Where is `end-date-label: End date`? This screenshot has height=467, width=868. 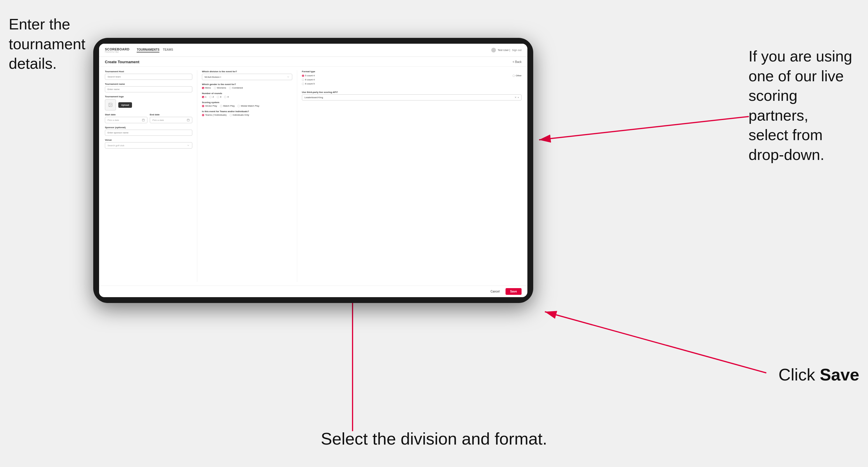
end-date-label: End date is located at coordinates (171, 115).